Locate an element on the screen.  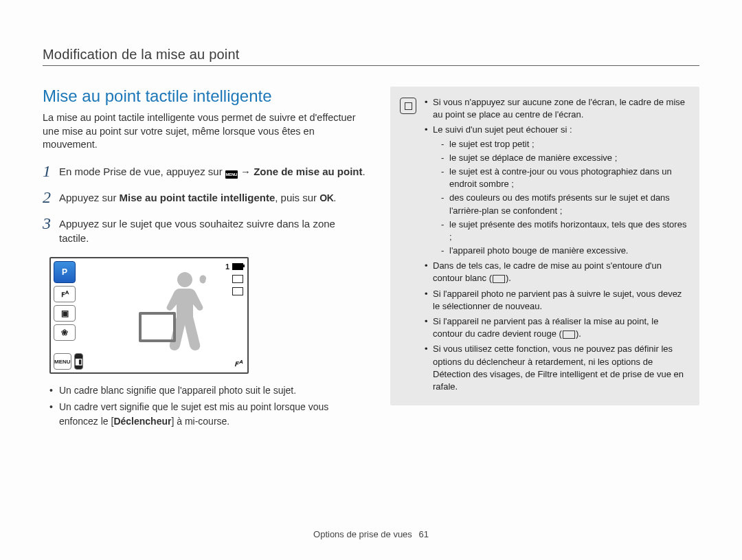
note-icon is located at coordinates (408, 106).